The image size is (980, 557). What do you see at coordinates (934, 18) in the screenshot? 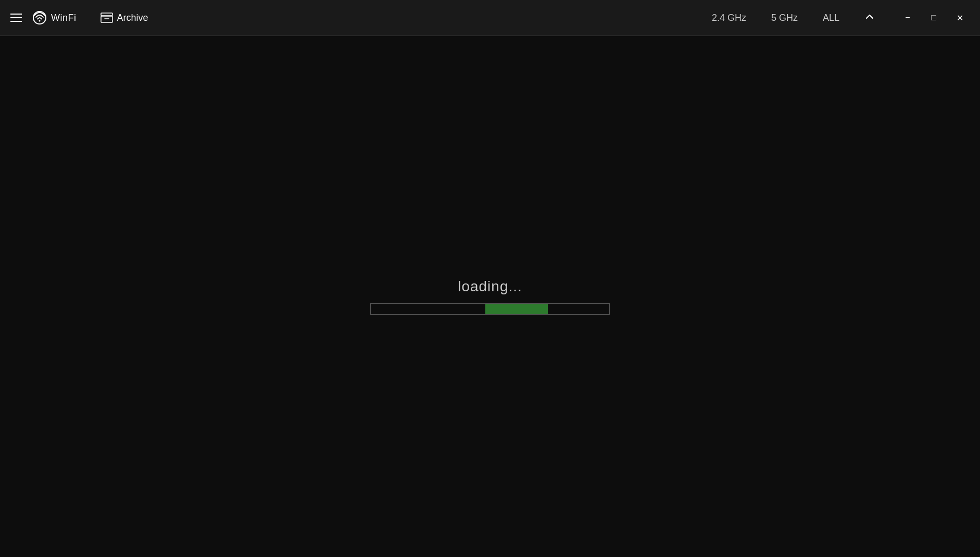
I see `window-controls: − □ ✕` at bounding box center [934, 18].